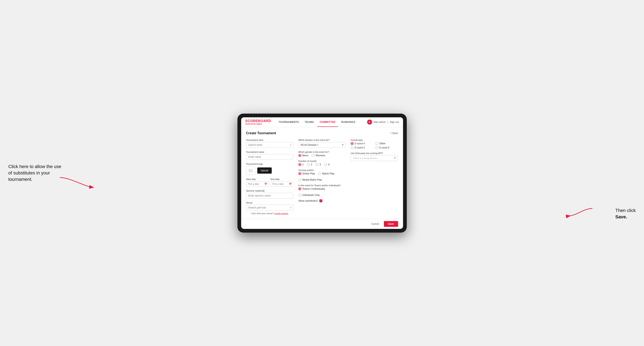 The image size is (644, 346). I want to click on venue-email-link: email support, so click(282, 213).